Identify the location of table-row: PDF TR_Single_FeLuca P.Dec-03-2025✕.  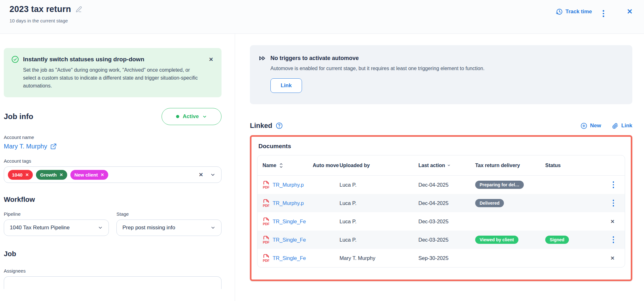
(441, 221).